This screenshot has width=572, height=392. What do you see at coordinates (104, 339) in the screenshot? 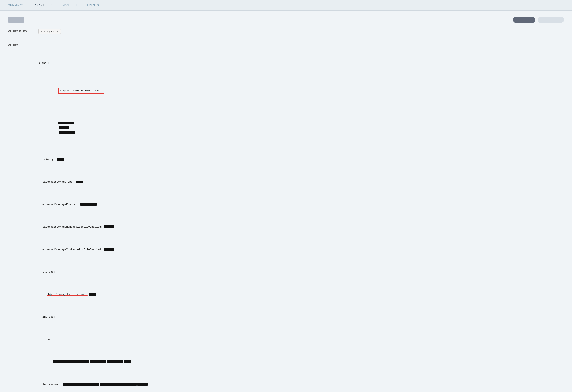
I see `yaml-hosts: hosts:` at bounding box center [104, 339].